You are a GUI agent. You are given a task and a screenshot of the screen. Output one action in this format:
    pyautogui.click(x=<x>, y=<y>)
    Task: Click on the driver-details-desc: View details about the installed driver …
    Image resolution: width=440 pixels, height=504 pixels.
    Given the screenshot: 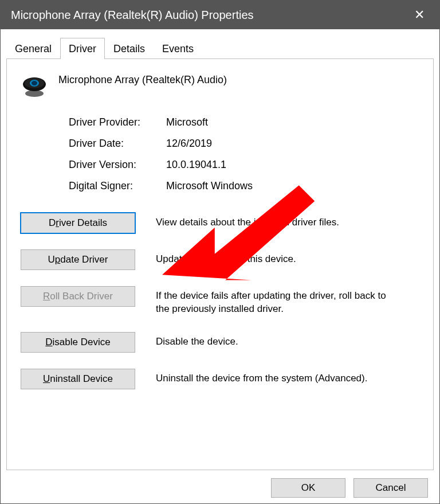 What is the action you would take?
    pyautogui.click(x=247, y=221)
    